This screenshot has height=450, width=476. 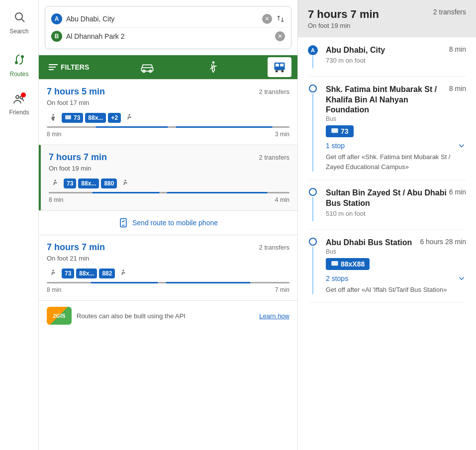 I want to click on route-1-header: 7 hours 5 min 2 transfers, so click(x=168, y=91).